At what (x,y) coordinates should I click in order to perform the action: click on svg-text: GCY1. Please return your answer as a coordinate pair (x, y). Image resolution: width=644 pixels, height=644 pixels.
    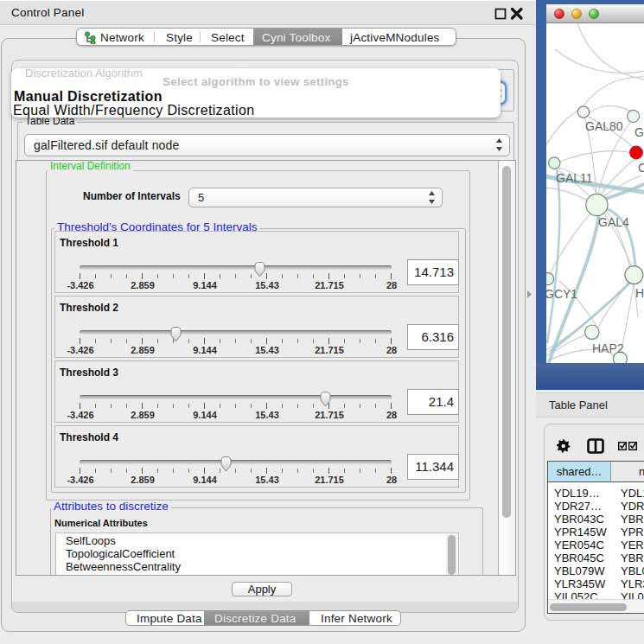
    Looking at the image, I should click on (562, 294).